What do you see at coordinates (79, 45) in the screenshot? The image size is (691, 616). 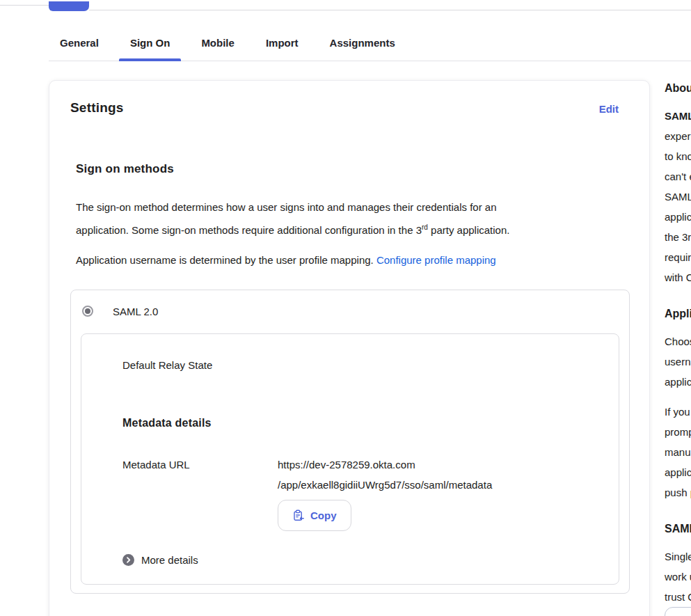 I see `tab-general: General` at bounding box center [79, 45].